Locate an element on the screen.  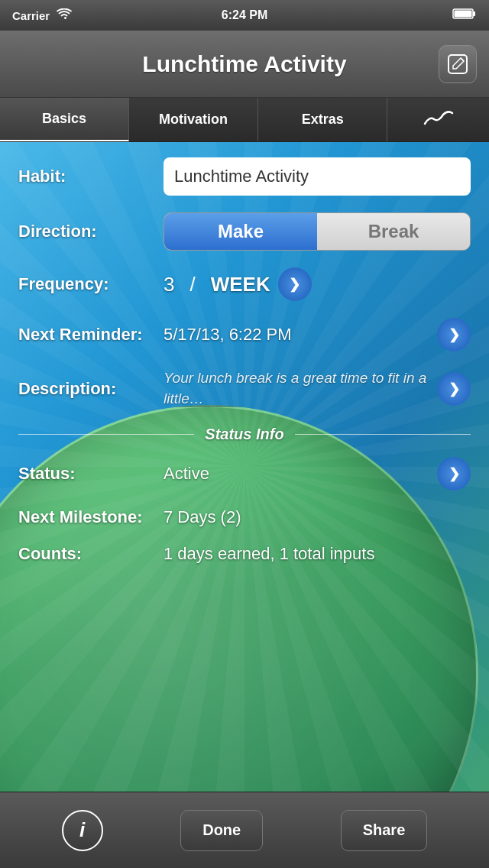
next-milestone-label: Next Milestone: is located at coordinates (91, 517).